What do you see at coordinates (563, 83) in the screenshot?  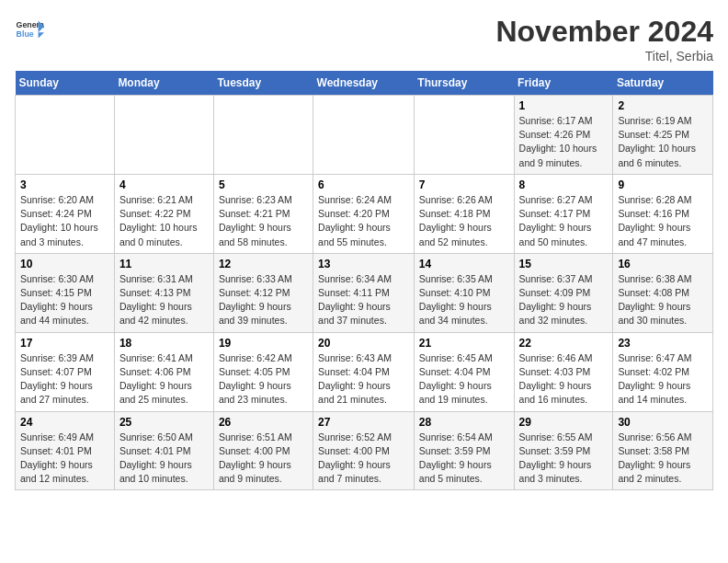 I see `header-cell-friday: Friday` at bounding box center [563, 83].